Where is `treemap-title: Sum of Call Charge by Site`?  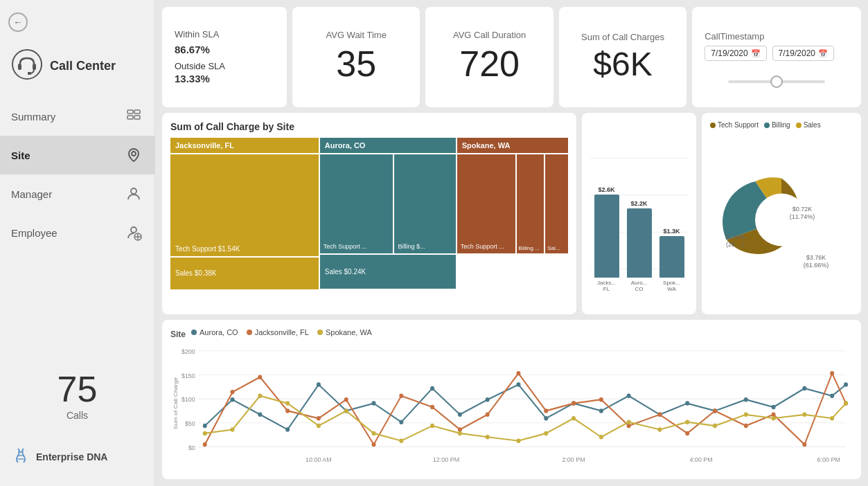 treemap-title: Sum of Call Charge by Site is located at coordinates (369, 127).